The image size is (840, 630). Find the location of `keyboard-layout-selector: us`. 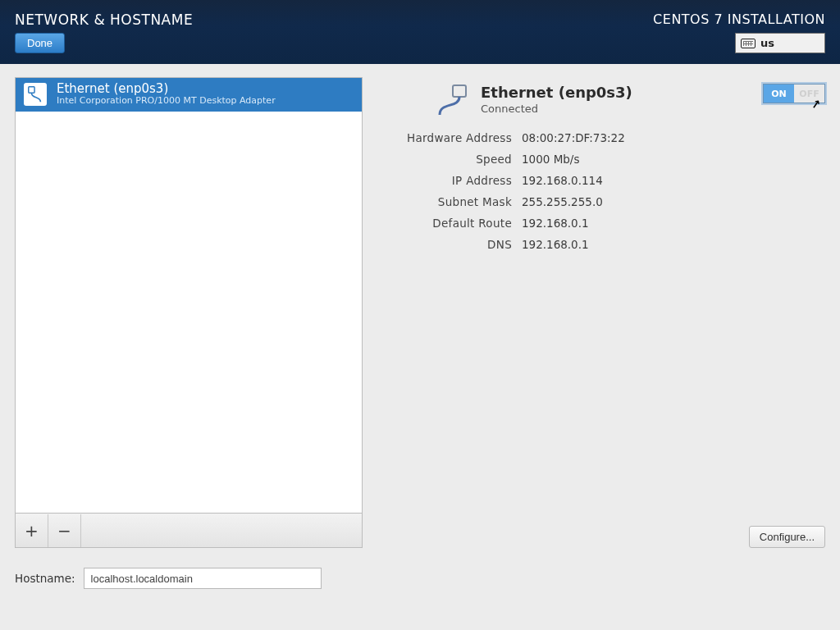

keyboard-layout-selector: us is located at coordinates (780, 43).